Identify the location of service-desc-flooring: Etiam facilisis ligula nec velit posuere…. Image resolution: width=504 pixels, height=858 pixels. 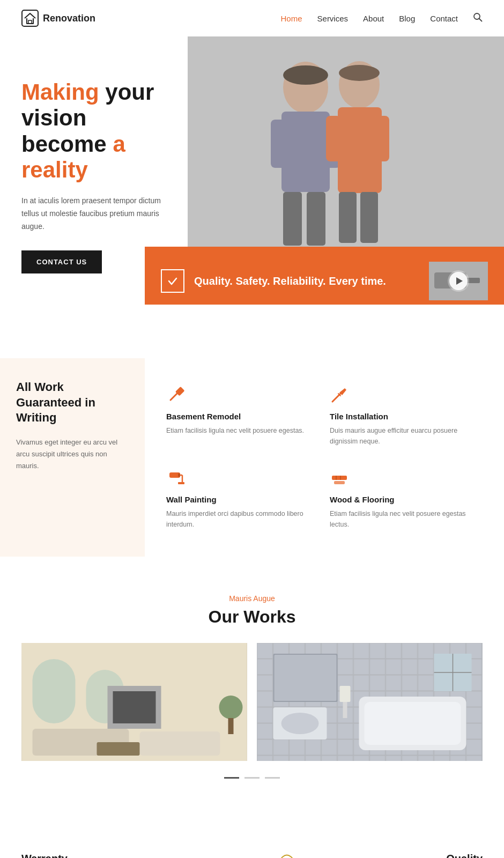
(403, 519).